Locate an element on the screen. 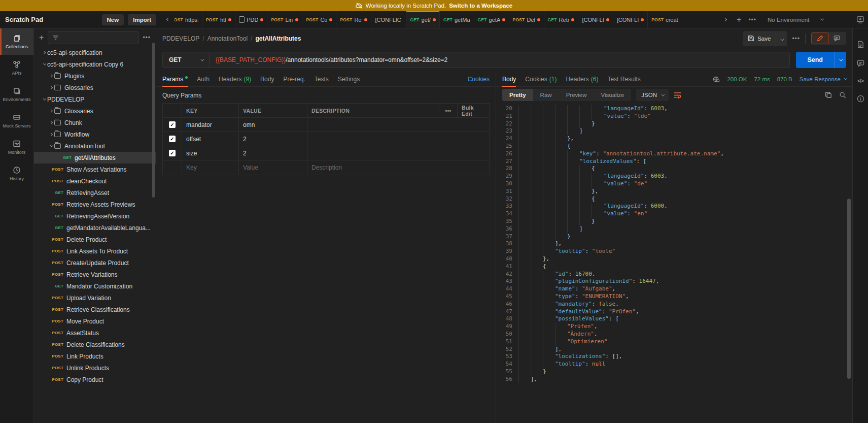 This screenshot has width=868, height=423. tree-row-collection: cc5-api-specification Copy 6 is located at coordinates (95, 64).